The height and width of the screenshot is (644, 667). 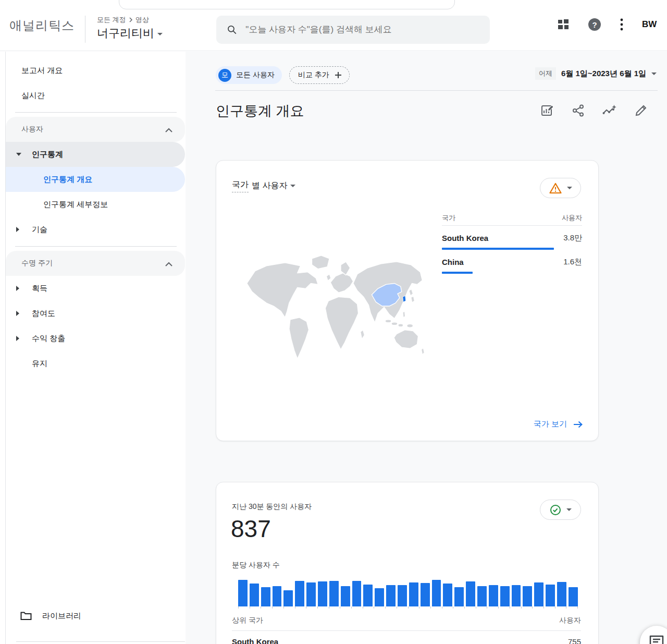 What do you see at coordinates (130, 20) in the screenshot?
I see `breadcrumb: 모든 계정 영상` at bounding box center [130, 20].